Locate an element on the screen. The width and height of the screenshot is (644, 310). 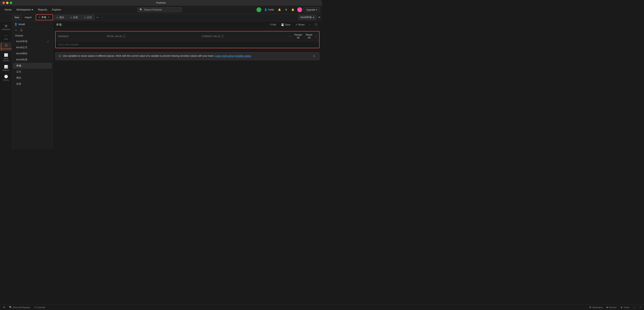
variables-table: VARIABLE INITIAL VALUE i CURRENT VALUE i… is located at coordinates (188, 39).